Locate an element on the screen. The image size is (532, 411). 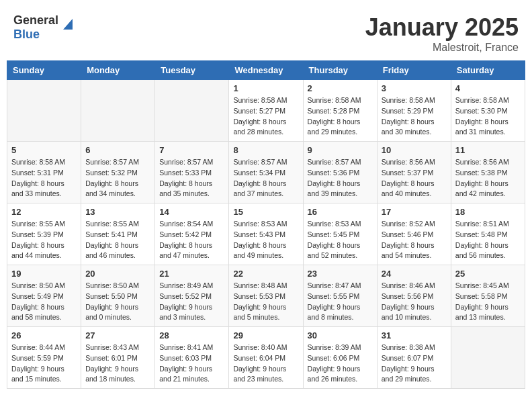
calendar-cell: 13Sunrise: 8:55 AM Sunset: 5:41 PM Dayli… is located at coordinates (118, 234).